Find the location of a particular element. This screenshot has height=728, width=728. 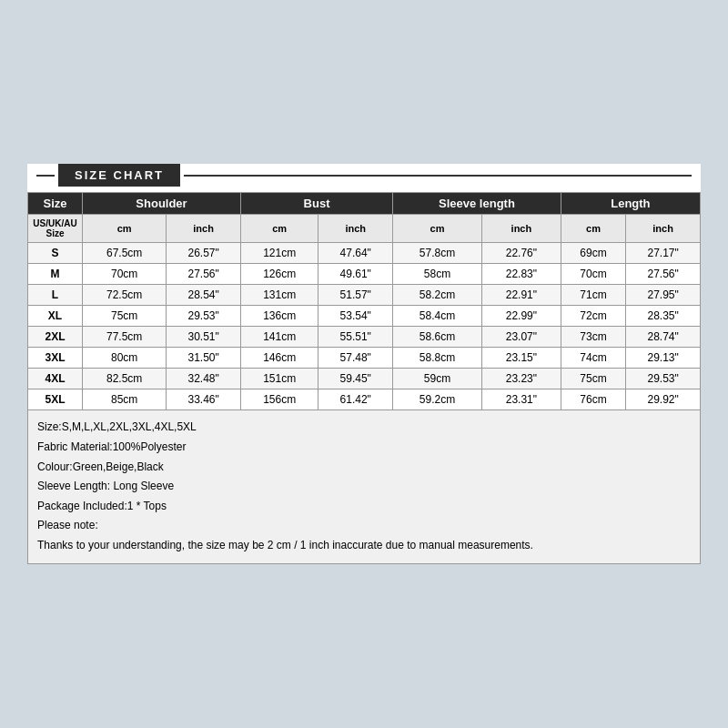

note-line: Colour:Green,Beige,Black is located at coordinates (364, 468).